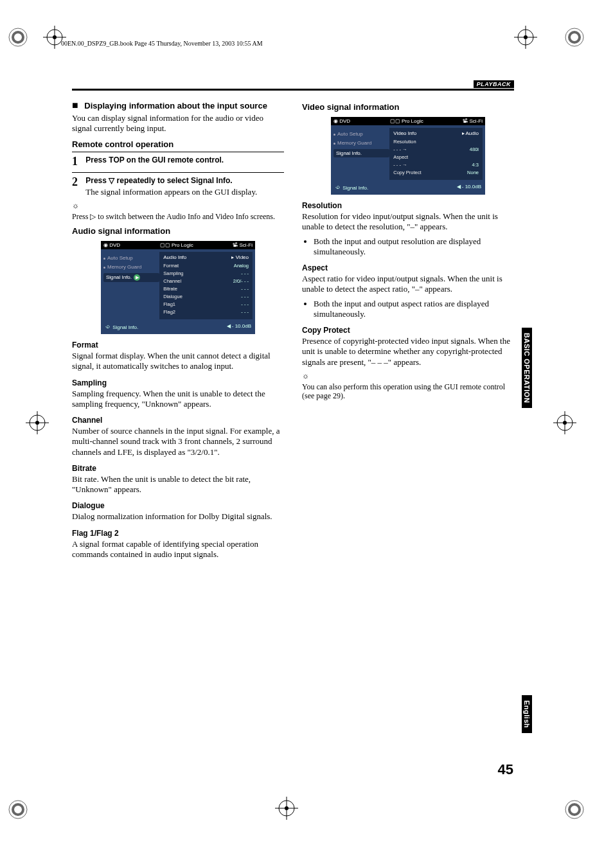  I want to click on gui-panel-title: Video Info, so click(405, 134).